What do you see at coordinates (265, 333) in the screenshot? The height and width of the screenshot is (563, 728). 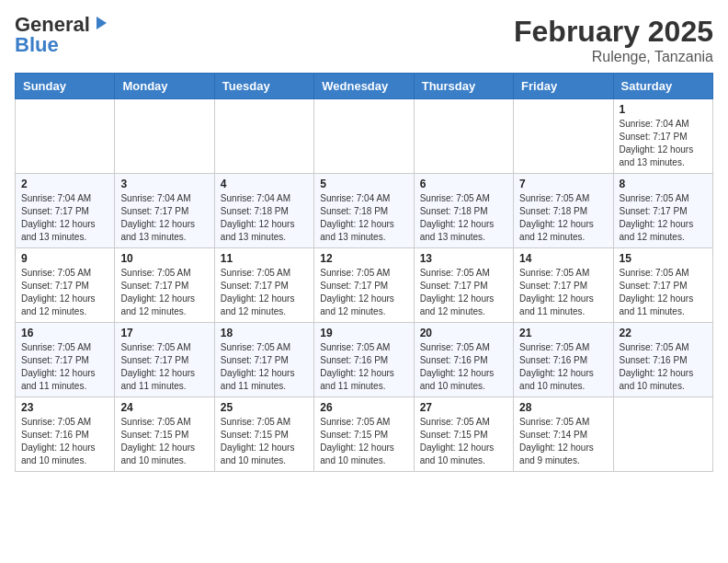 I see `day-number: 18` at bounding box center [265, 333].